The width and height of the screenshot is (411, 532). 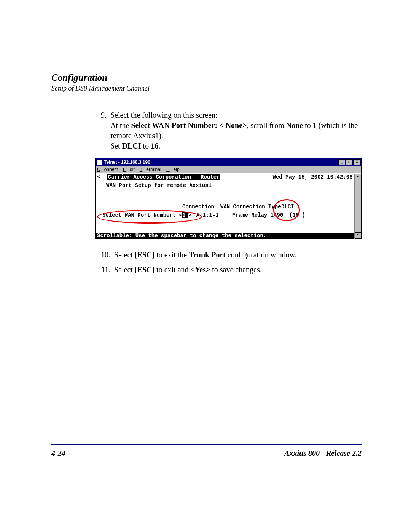 What do you see at coordinates (228, 170) in the screenshot?
I see `menu-bar: Connect Edit Terminal Help` at bounding box center [228, 170].